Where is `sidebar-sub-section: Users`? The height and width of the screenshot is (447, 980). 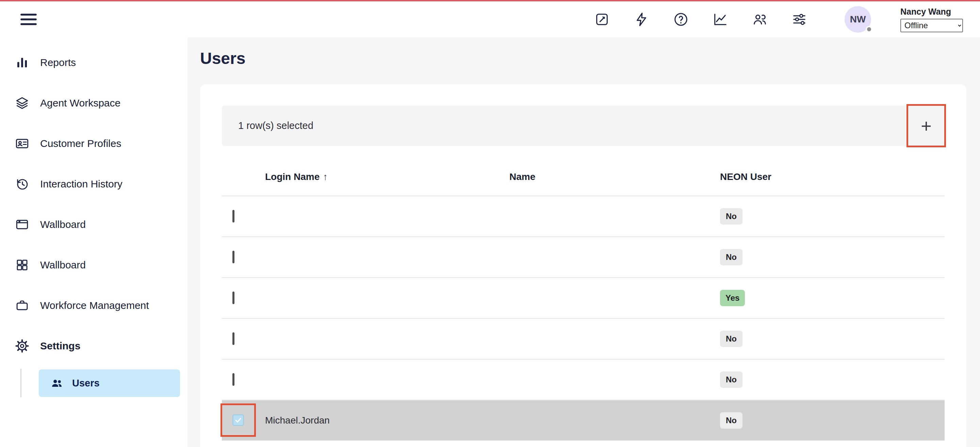
sidebar-sub-section: Users is located at coordinates (94, 383).